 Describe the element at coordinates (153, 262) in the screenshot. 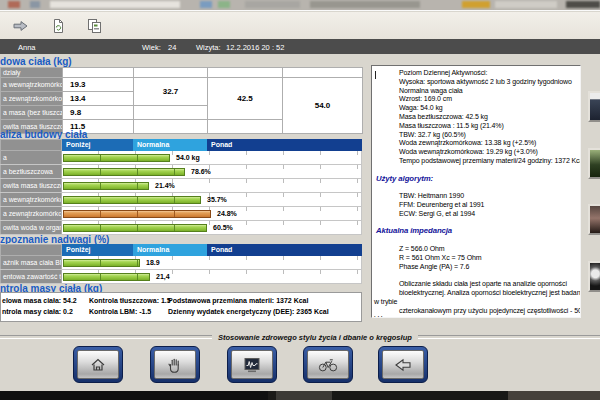

I see `bar-value: 18.9` at that location.